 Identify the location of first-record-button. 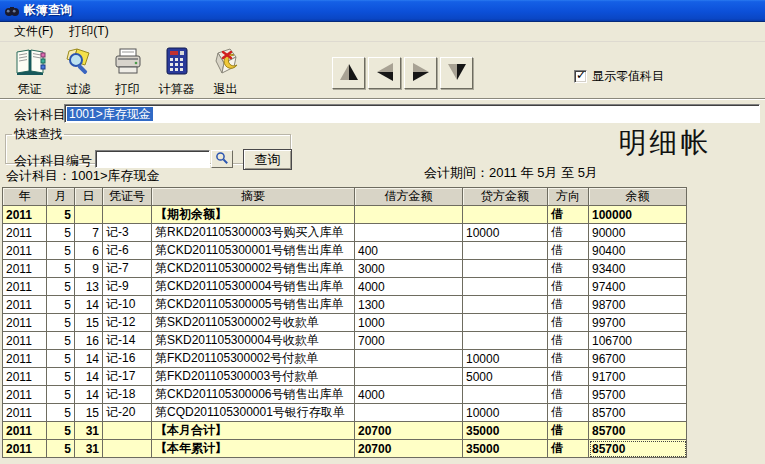
(348, 73).